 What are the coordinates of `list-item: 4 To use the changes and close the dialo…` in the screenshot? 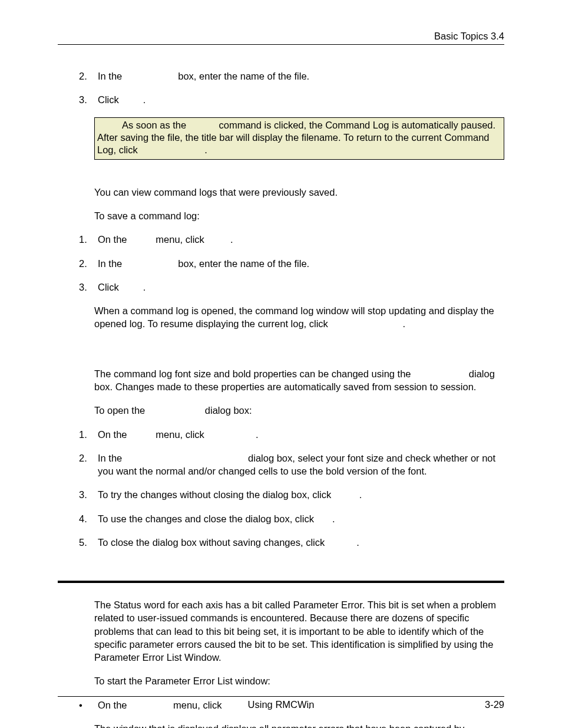 It's located at (292, 519).